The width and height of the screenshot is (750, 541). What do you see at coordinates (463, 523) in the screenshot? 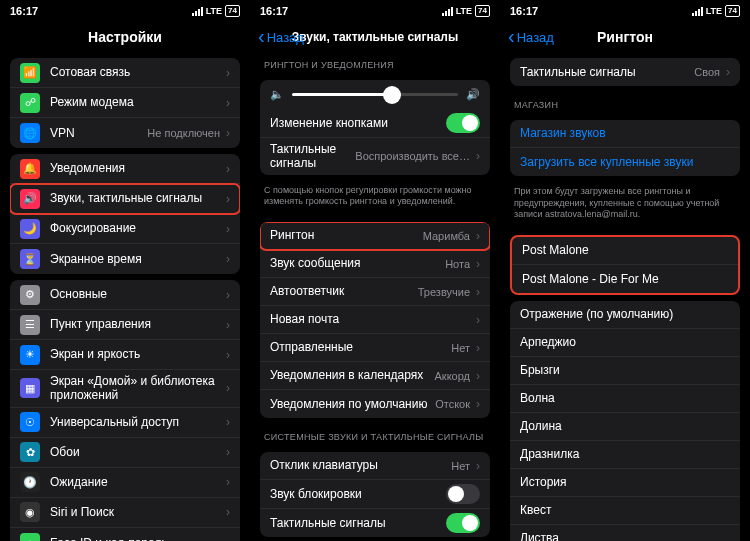
I see `toggle-system-haptics` at bounding box center [463, 523].